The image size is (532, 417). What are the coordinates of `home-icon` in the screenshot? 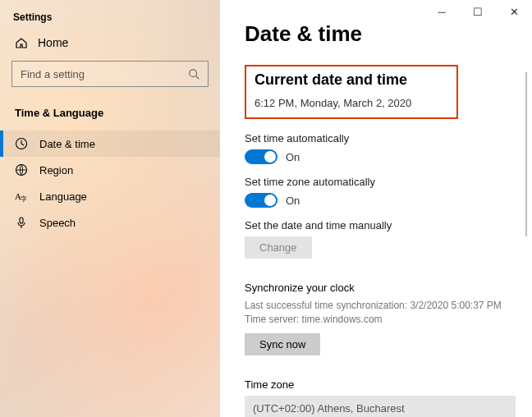 It's located at (21, 43).